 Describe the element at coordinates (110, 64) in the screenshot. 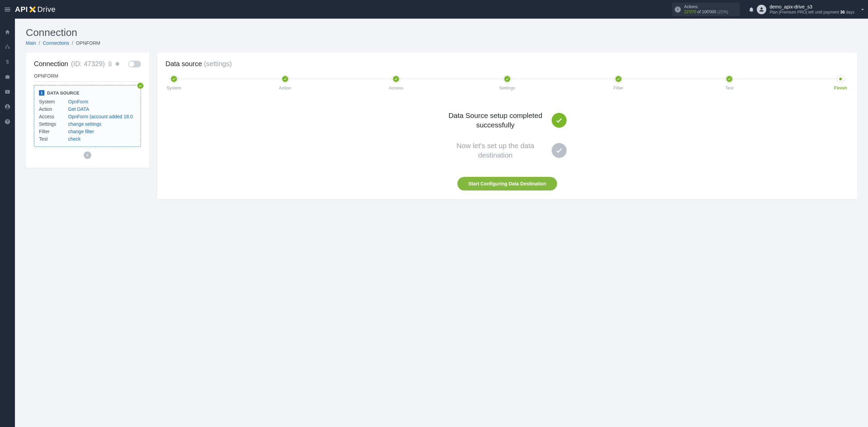

I see `note-icon` at that location.